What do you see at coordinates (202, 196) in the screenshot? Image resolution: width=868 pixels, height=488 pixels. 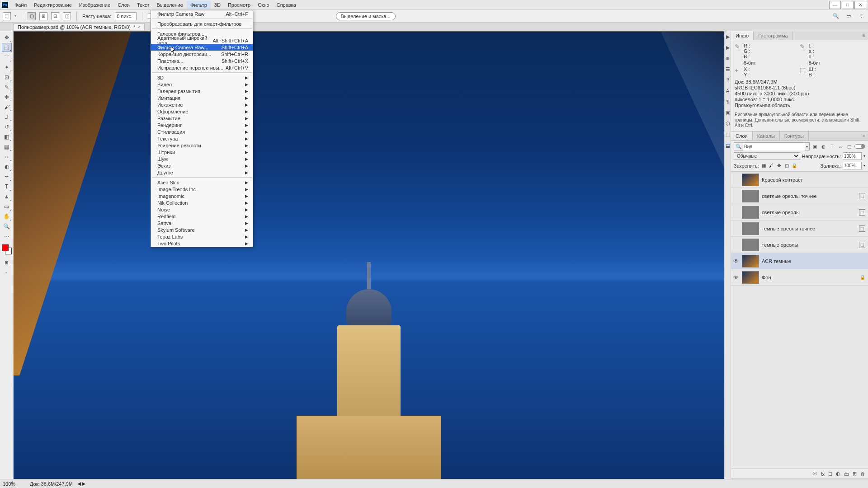 I see `menu-item: Imagenomic▶` at bounding box center [202, 196].